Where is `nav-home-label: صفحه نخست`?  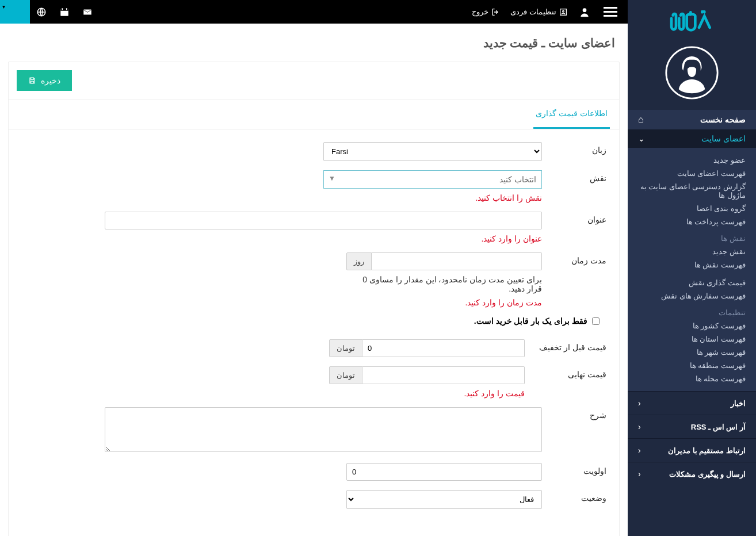 nav-home-label: صفحه نخست is located at coordinates (723, 120).